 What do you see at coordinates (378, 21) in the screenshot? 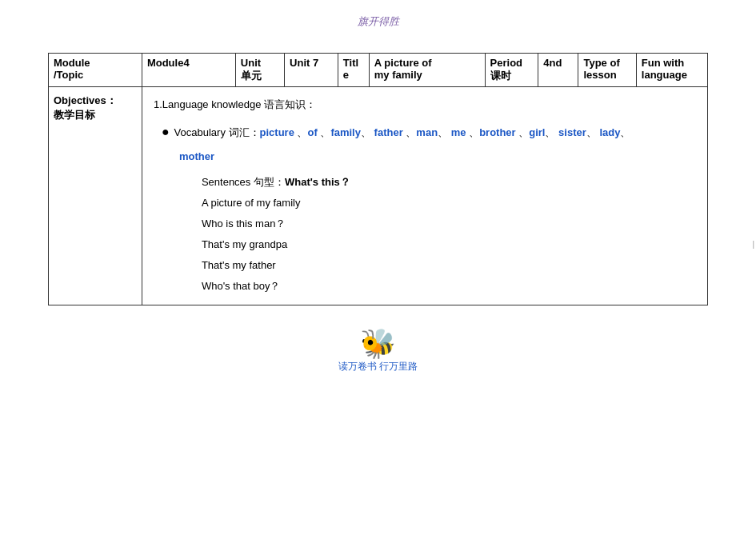
I see `page-title: 旗开得胜` at bounding box center [378, 21].